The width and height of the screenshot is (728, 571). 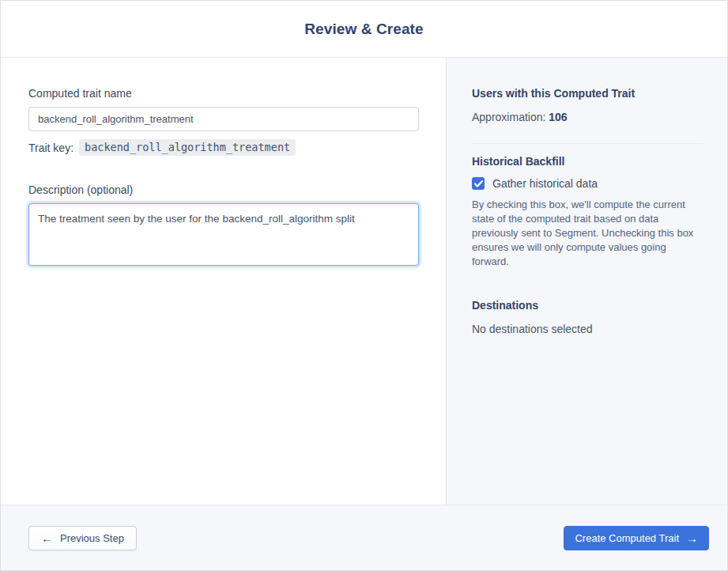 What do you see at coordinates (364, 538) in the screenshot?
I see `footer-bar: ← Previous Step Create Computed Trait →` at bounding box center [364, 538].